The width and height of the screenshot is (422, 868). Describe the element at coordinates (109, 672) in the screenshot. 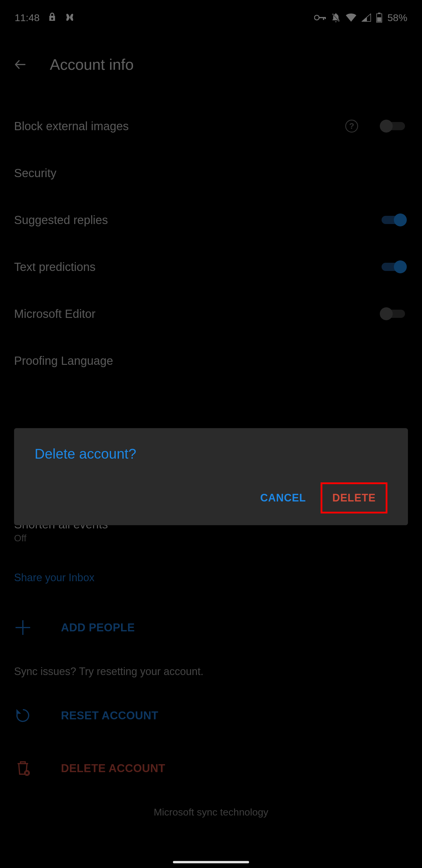

I see `hint-label: Sync issues? Try resetting your account.` at that location.